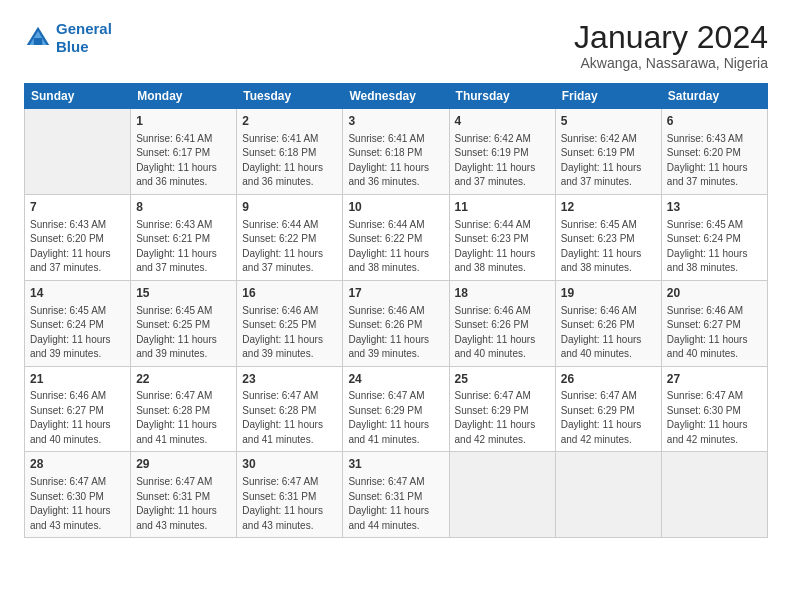  I want to click on day-number: 13, so click(714, 208).